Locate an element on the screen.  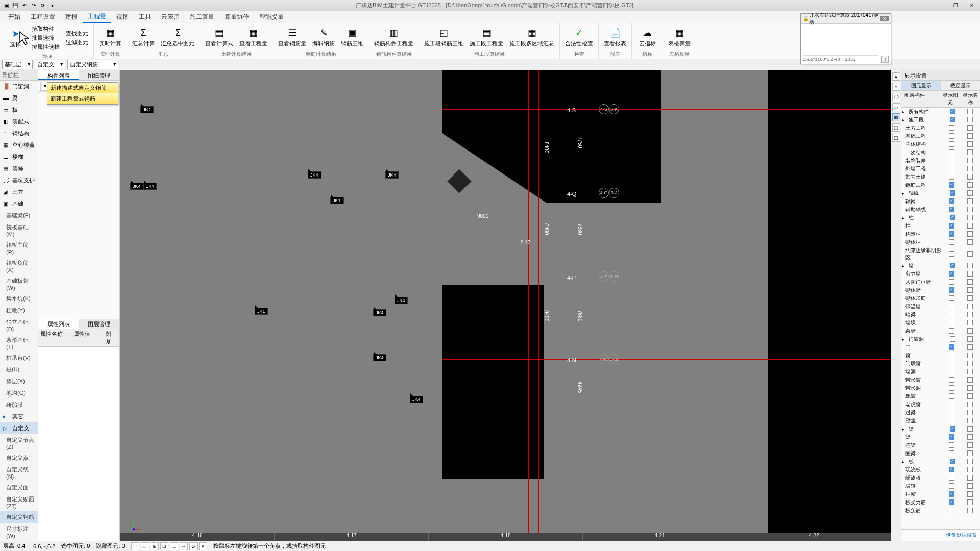
new-dropdown-button: ▾ 新建描述式自定义钢筋 新建工程量式钢筋 is located at coordinates (45, 86).